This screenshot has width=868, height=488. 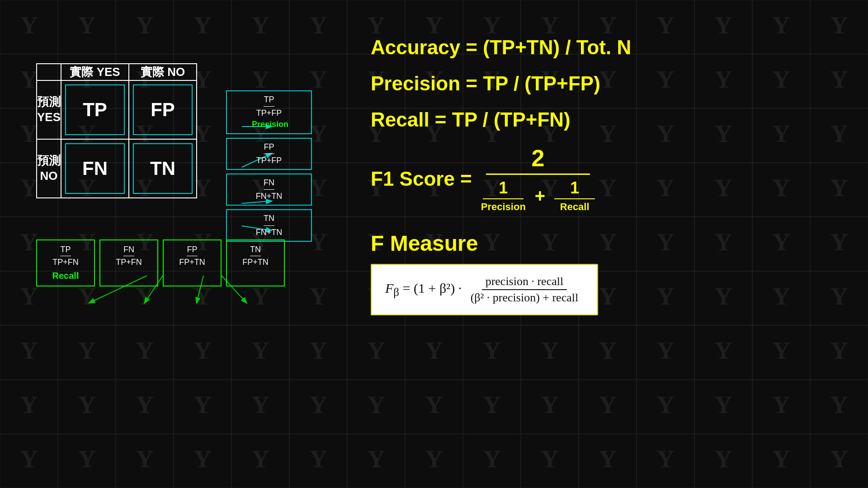 I want to click on f1-fraction: 2 1 Precision + 1 Recall, so click(x=538, y=179).